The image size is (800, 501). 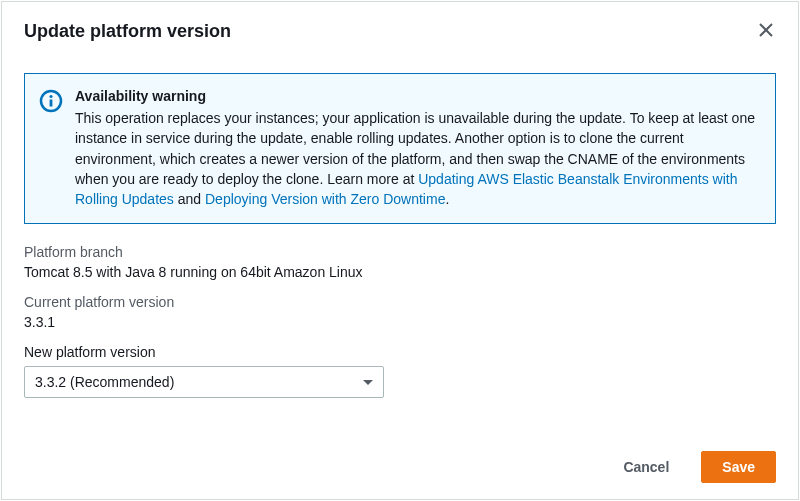 What do you see at coordinates (400, 468) in the screenshot?
I see `modal-footer: Cancel Save` at bounding box center [400, 468].